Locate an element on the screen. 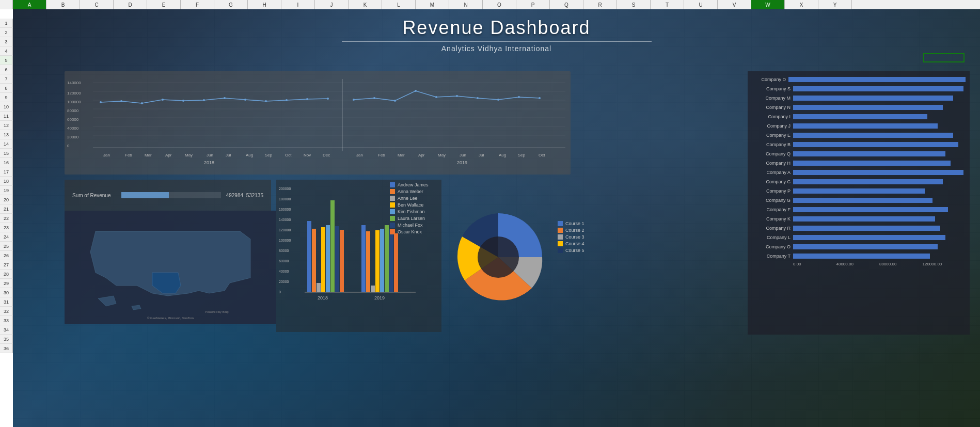 The width and height of the screenshot is (980, 427). col-J: J is located at coordinates (331, 5).